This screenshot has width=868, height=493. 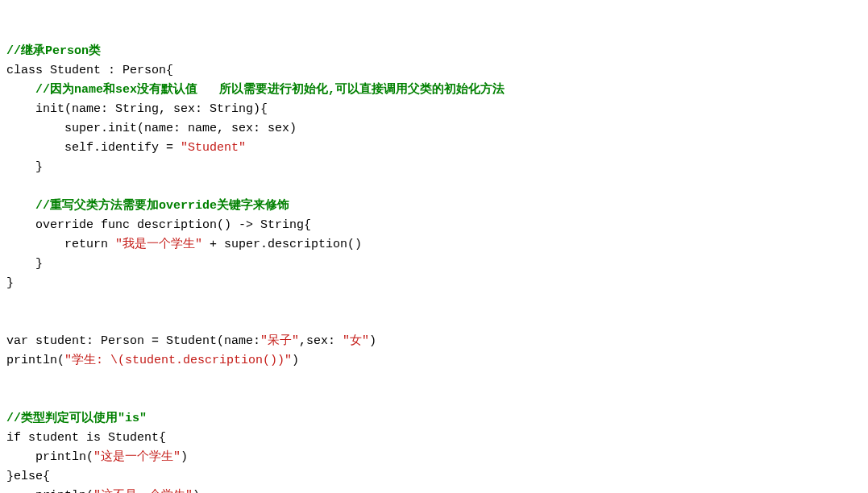 I want to click on string-literal: "学生: \(student.description())", so click(x=178, y=361).